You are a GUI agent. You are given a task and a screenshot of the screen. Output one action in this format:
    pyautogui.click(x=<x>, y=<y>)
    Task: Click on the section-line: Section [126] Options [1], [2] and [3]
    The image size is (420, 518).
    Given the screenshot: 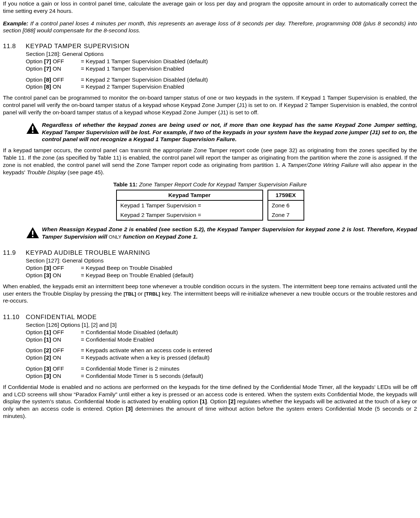 What is the action you would take?
    pyautogui.click(x=221, y=325)
    